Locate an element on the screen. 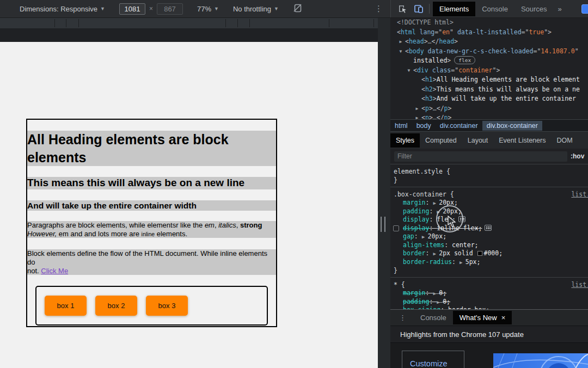 This screenshot has width=588, height=368. dom-tree-line: ▼<div class="container"> is located at coordinates (489, 71).